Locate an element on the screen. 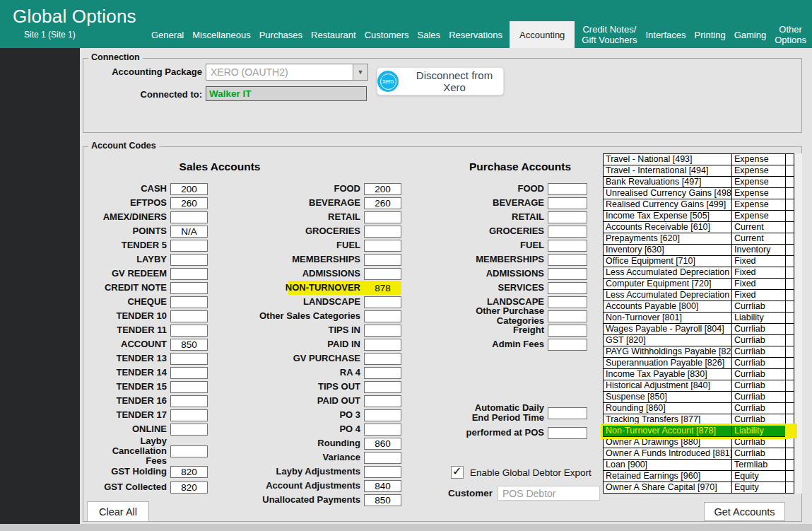  disconnect-xero-button: xero Disconnect from Xero is located at coordinates (440, 81).